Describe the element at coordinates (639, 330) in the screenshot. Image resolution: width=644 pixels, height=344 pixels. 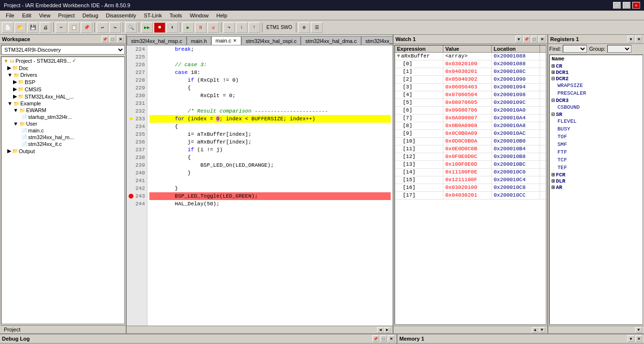
I see `reg-nav-down: ▼` at that location.